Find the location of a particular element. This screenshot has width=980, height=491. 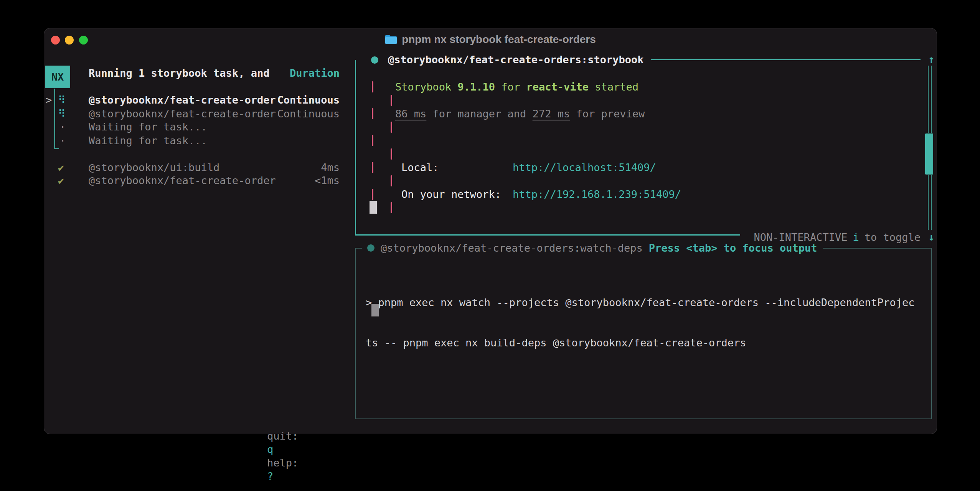

storybook-version: 9.1.10 is located at coordinates (477, 87).